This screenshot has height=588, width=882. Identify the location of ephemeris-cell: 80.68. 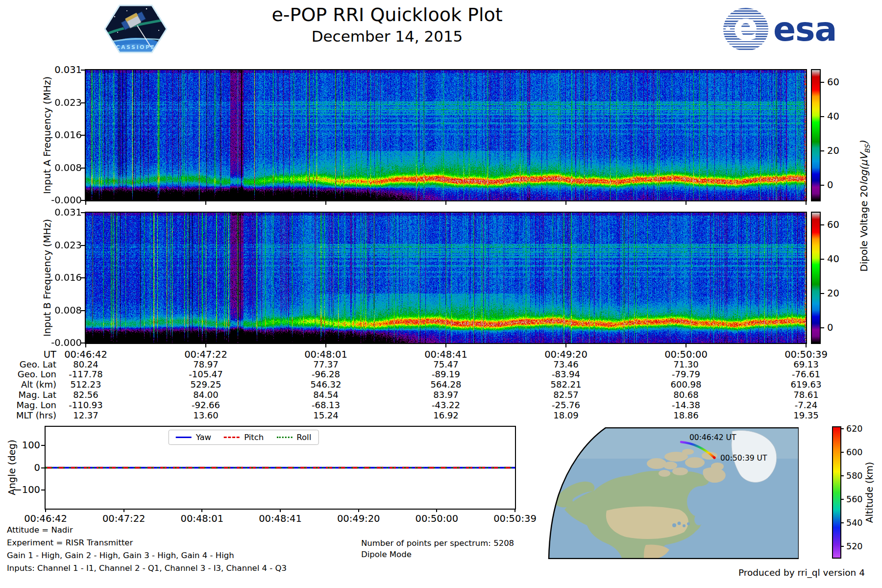
(686, 395).